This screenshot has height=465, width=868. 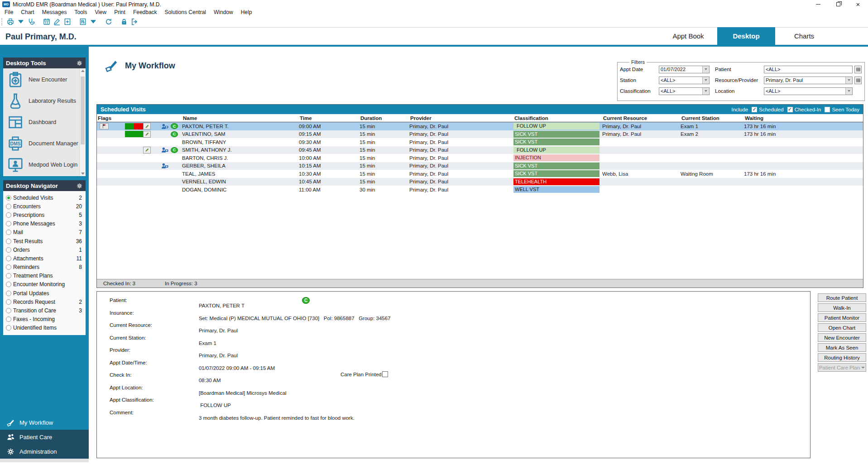 What do you see at coordinates (45, 302) in the screenshot?
I see `navigator-item: Records Request 2` at bounding box center [45, 302].